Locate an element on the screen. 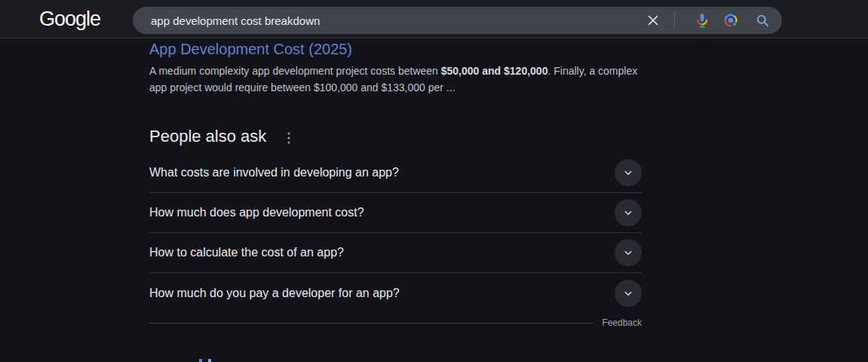 This screenshot has width=868, height=362. about-this-result-button is located at coordinates (289, 138).